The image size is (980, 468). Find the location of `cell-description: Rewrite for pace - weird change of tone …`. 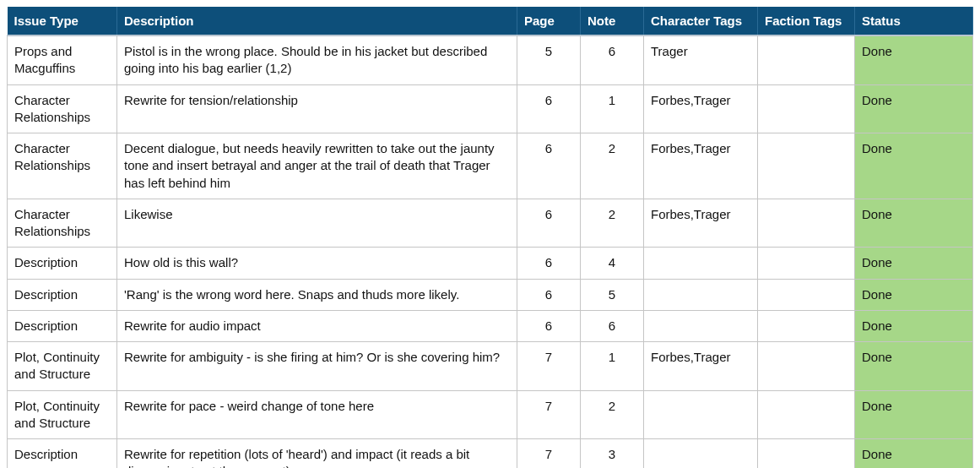

cell-description: Rewrite for pace - weird change of tone … is located at coordinates (317, 415).